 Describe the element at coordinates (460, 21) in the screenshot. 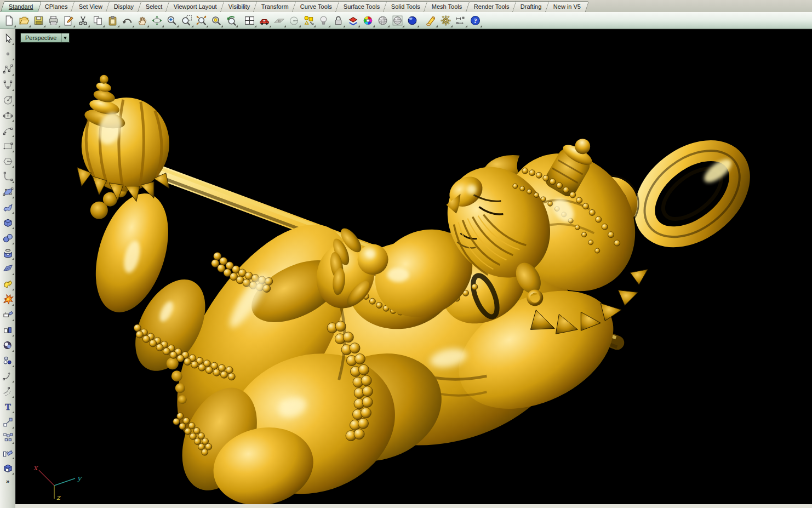

I see `dimension-button` at that location.